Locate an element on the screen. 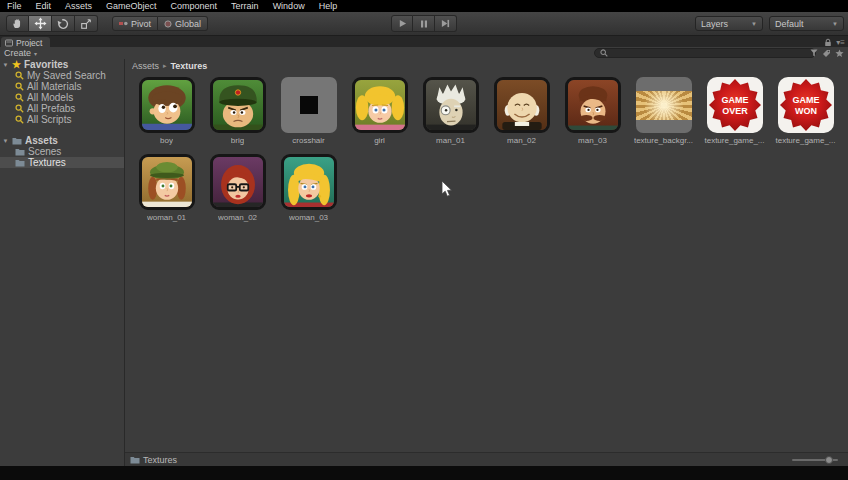 The height and width of the screenshot is (480, 848). asset-label: crosshair is located at coordinates (308, 140).